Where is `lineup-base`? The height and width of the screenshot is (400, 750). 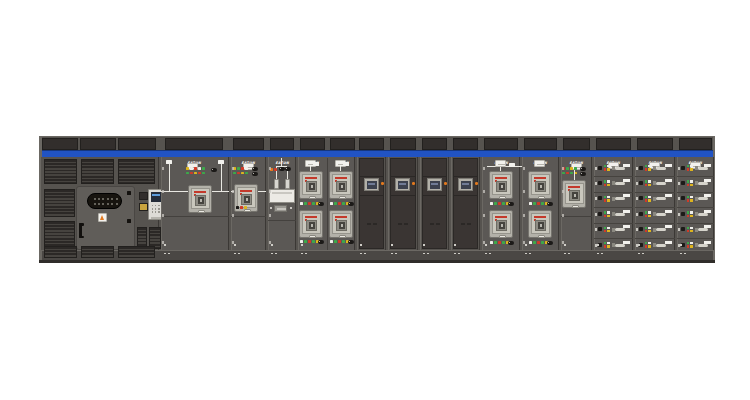 lineup-base is located at coordinates (377, 262).